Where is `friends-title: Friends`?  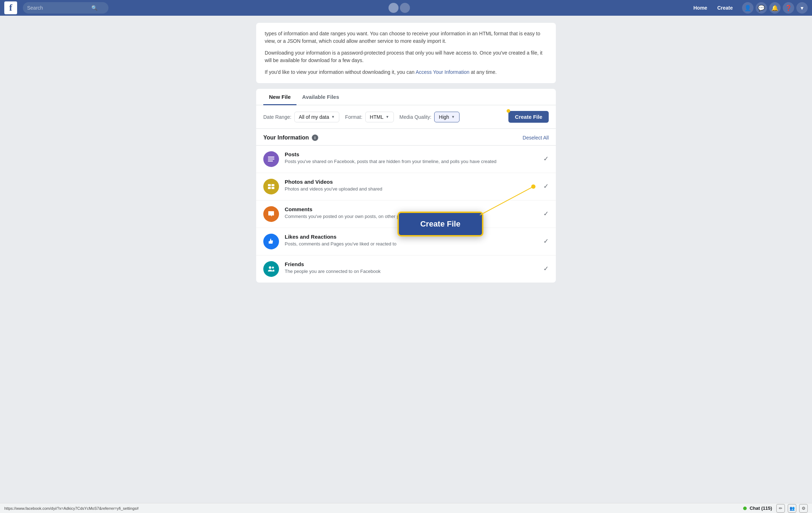
friends-title: Friends is located at coordinates (411, 264).